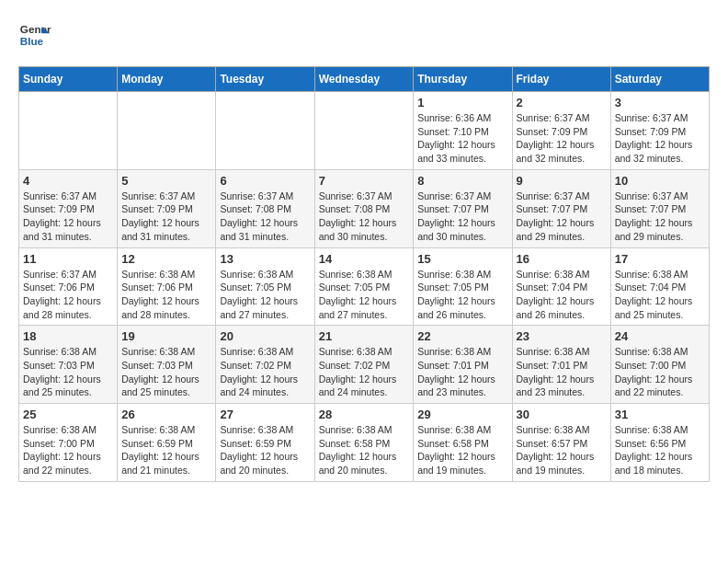  What do you see at coordinates (364, 337) in the screenshot?
I see `day-number: 21` at bounding box center [364, 337].